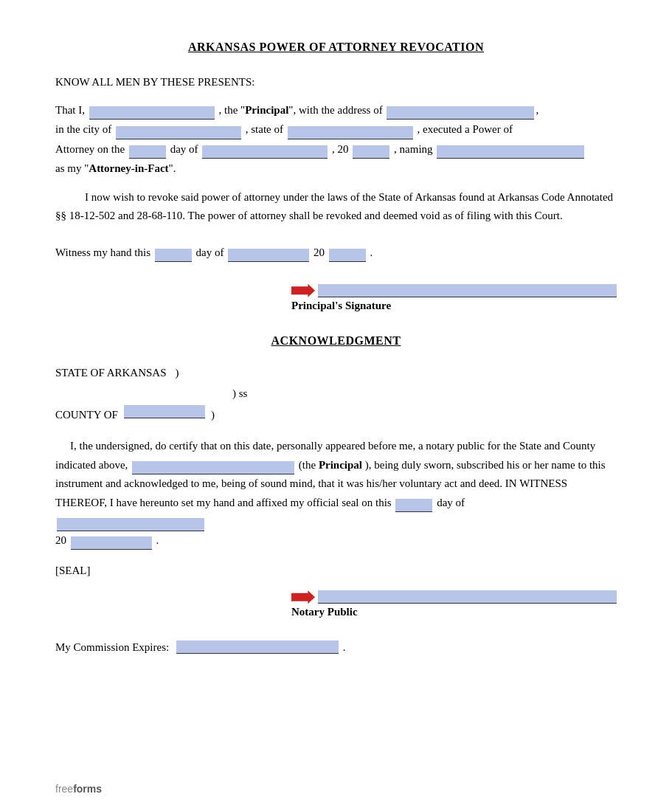  What do you see at coordinates (60, 540) in the screenshot?
I see `ack-20: 20` at bounding box center [60, 540].